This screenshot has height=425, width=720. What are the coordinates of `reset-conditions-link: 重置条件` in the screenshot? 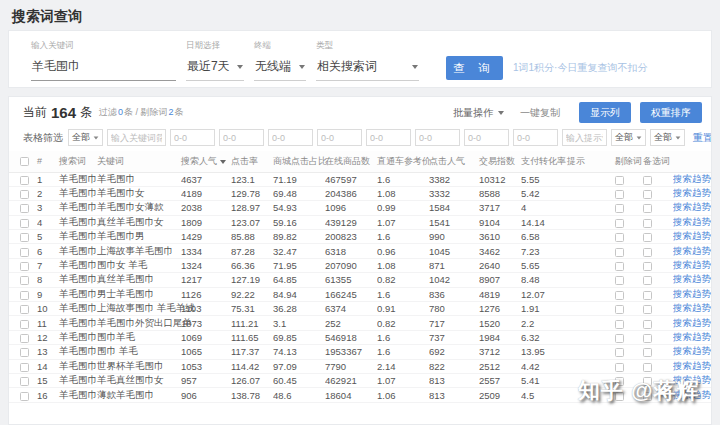 It's located at (702, 138).